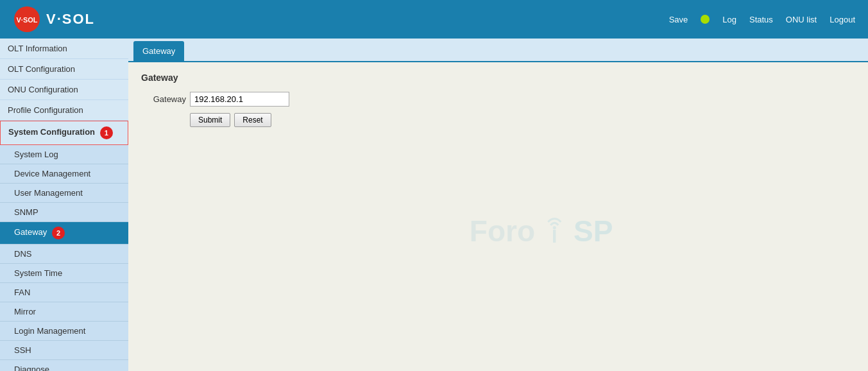 The image size is (868, 371). What do you see at coordinates (210, 120) in the screenshot?
I see `submit-button: Submit` at bounding box center [210, 120].